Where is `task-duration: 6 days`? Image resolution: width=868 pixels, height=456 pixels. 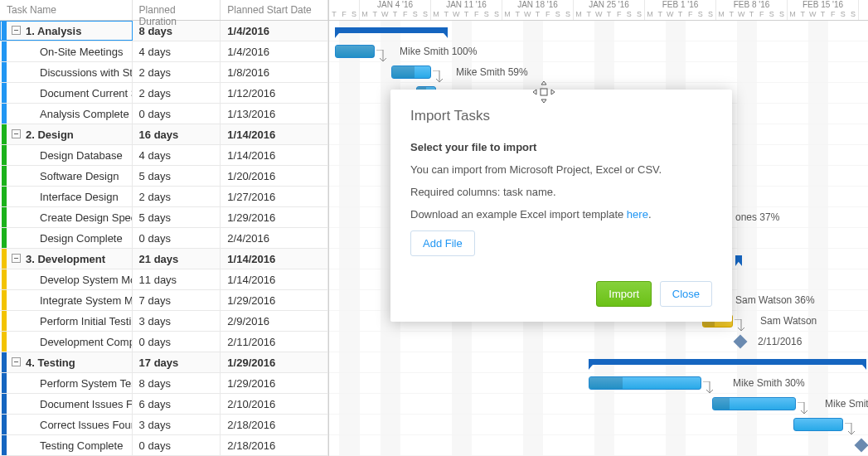 task-duration: 6 days is located at coordinates (177, 404).